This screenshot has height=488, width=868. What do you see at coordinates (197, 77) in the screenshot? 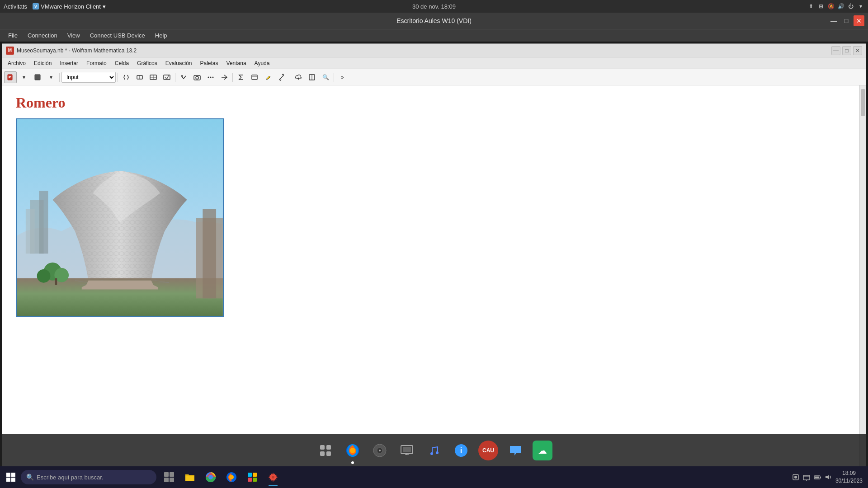
I see `toolbar-camera-btn` at bounding box center [197, 77].